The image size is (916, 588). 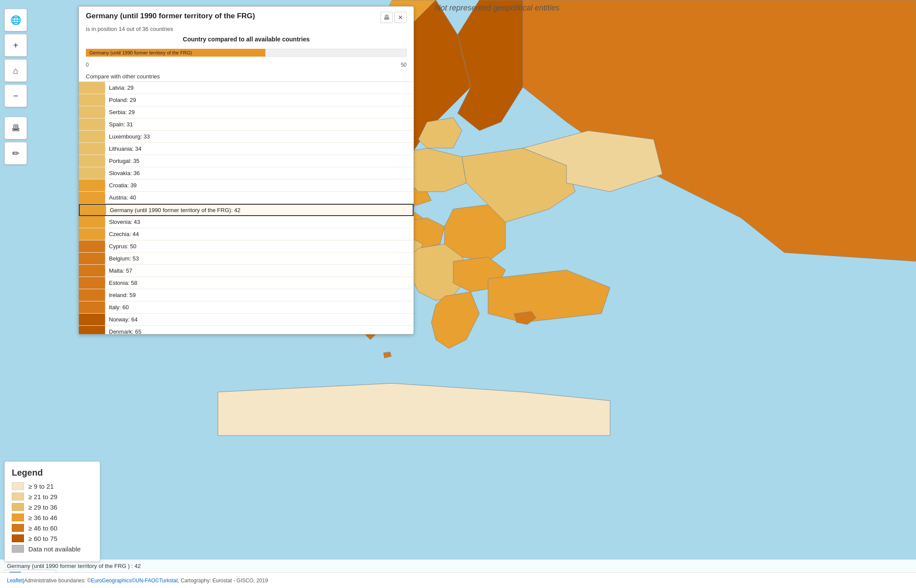 What do you see at coordinates (259, 100) in the screenshot?
I see `country-name: Poland: 29` at bounding box center [259, 100].